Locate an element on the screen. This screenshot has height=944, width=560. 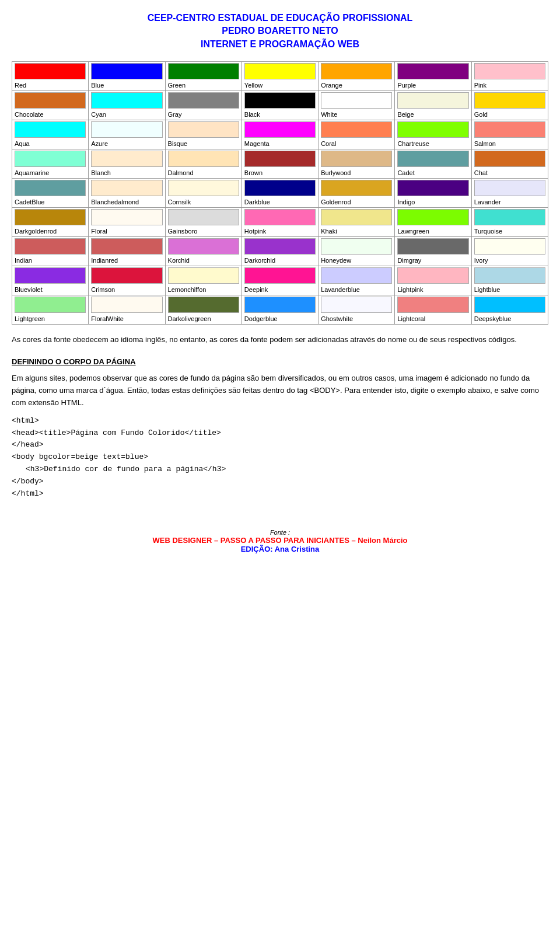
color-cell: Purple is located at coordinates (433, 76).